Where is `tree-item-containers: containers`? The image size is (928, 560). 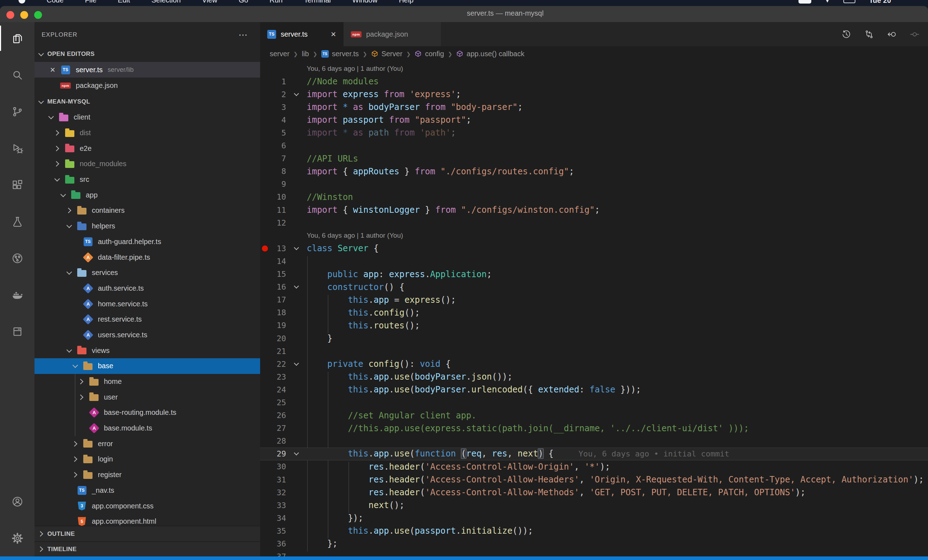 tree-item-containers: containers is located at coordinates (148, 211).